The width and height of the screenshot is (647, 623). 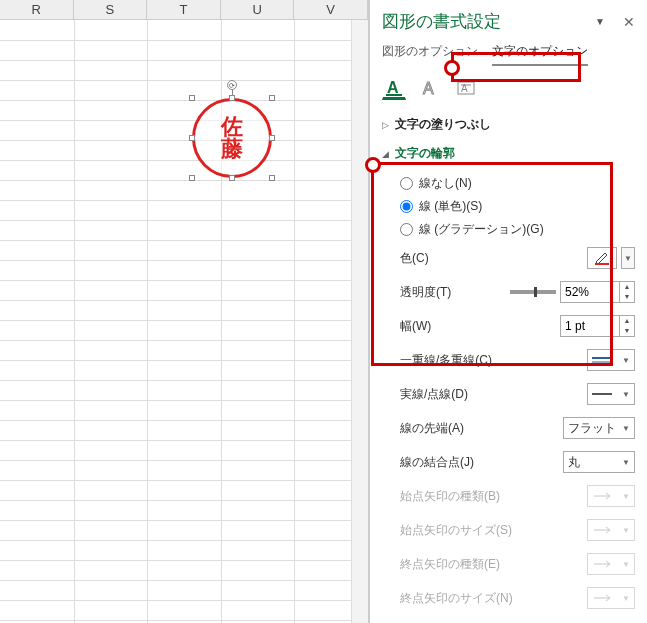 I want to click on text-fill-outline-icon: A, so click(x=394, y=88).